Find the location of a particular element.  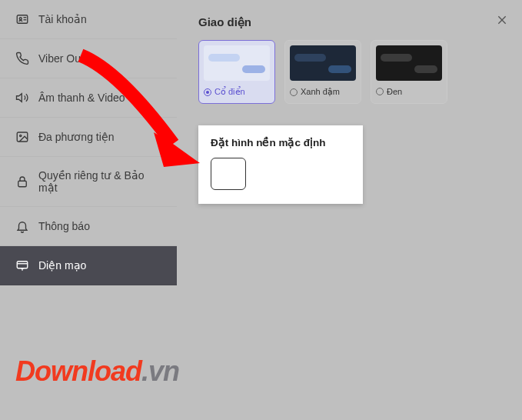

sidebar-item-viber-out: Viber Out is located at coordinates (88, 58).